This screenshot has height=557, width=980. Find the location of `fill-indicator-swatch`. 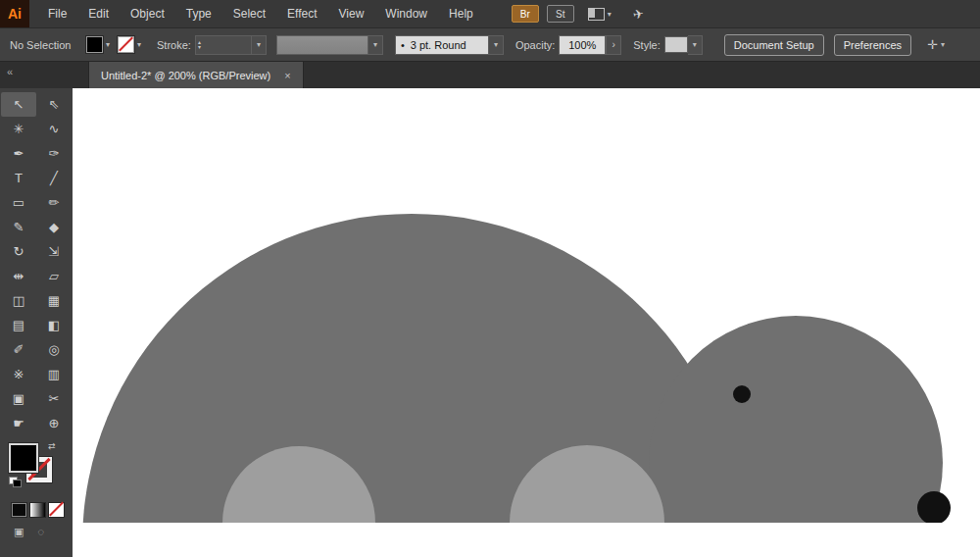

fill-indicator-swatch is located at coordinates (24, 458).